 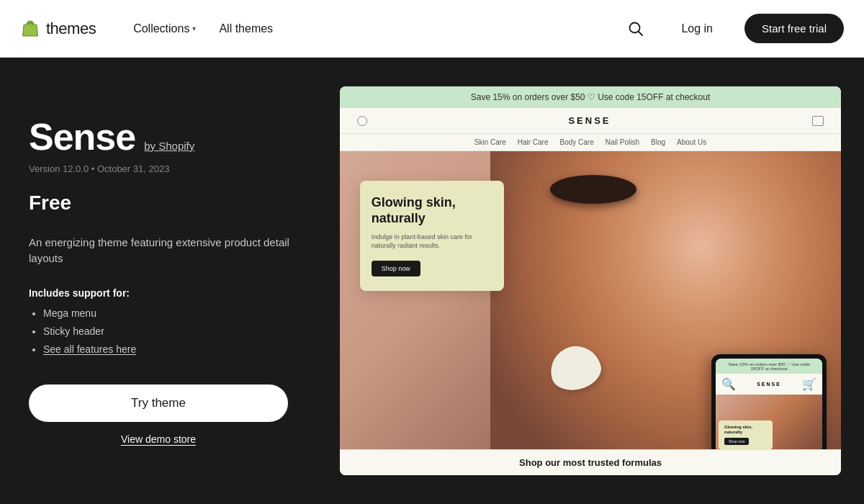 I want to click on preview-announcement-bar: Save 15% on orders over $50 ♡ Use code 1…, so click(x=590, y=97).